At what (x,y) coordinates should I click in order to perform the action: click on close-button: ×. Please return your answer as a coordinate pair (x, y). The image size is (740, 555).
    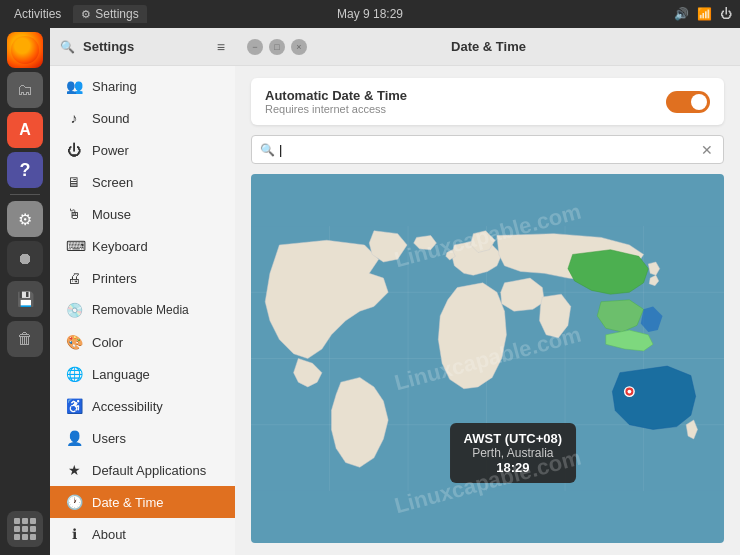
    Looking at the image, I should click on (299, 47).